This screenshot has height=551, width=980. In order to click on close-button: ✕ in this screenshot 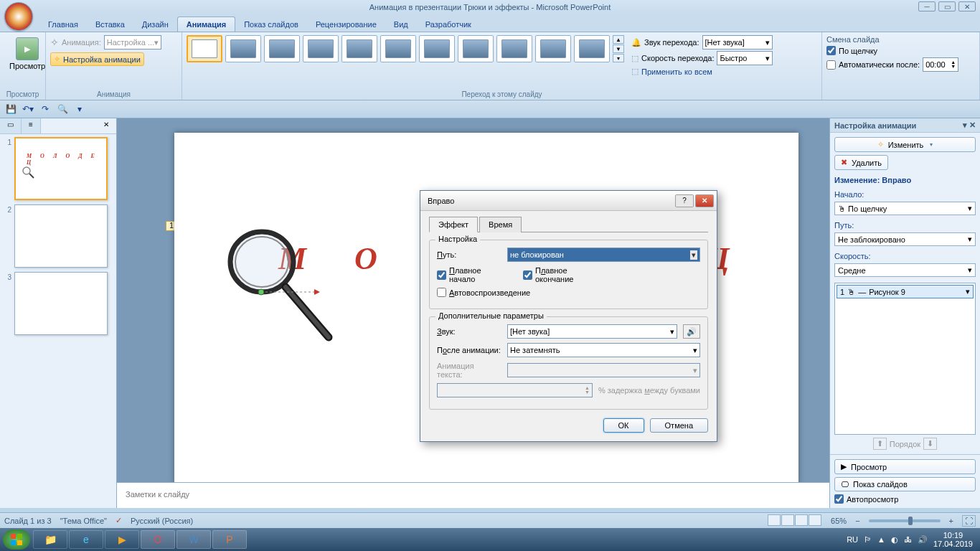, I will do `click(967, 6)`.